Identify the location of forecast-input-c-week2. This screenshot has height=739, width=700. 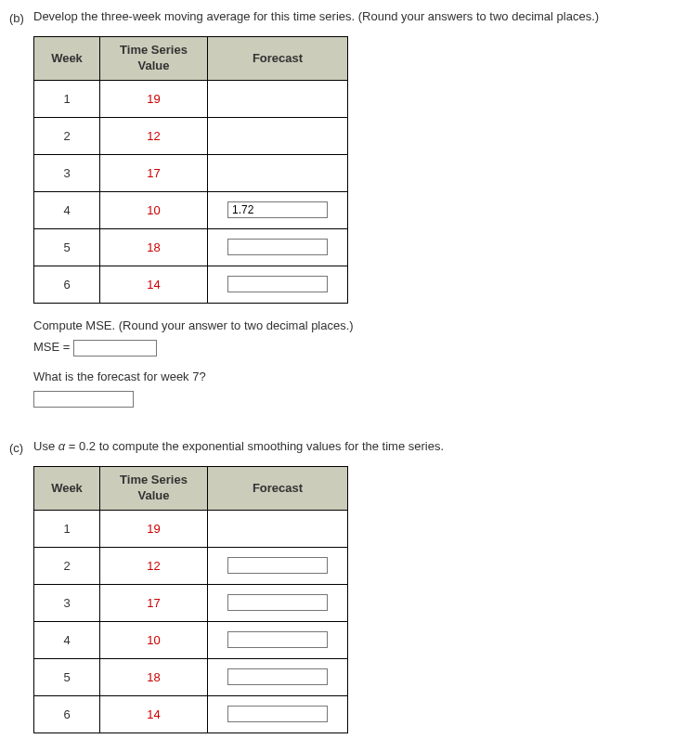
(278, 565).